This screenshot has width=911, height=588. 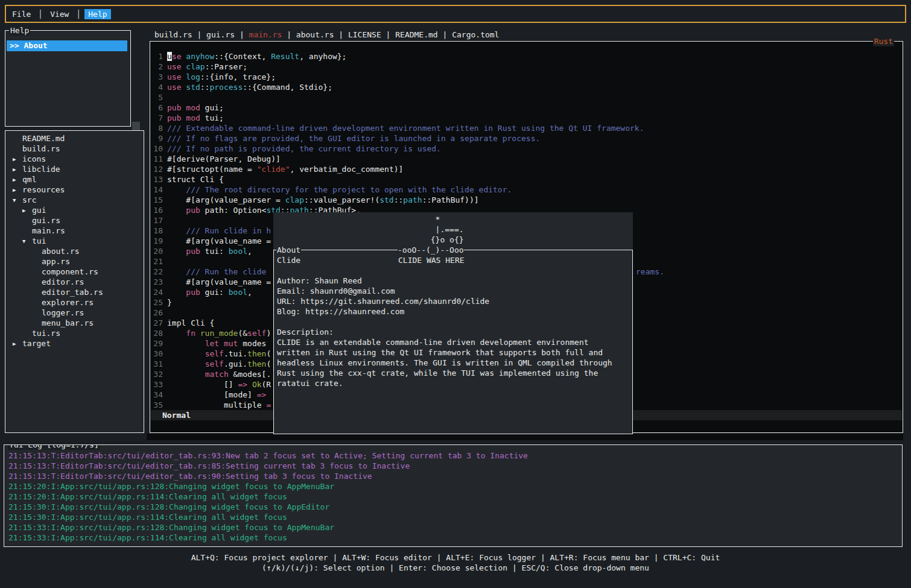 I want to click on line-number: 29, so click(x=157, y=344).